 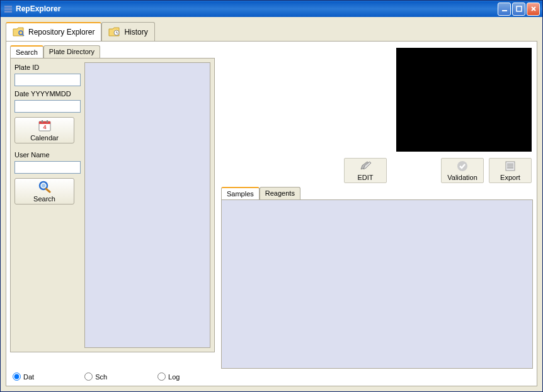 What do you see at coordinates (48, 80) in the screenshot?
I see `plate-id-input` at bounding box center [48, 80].